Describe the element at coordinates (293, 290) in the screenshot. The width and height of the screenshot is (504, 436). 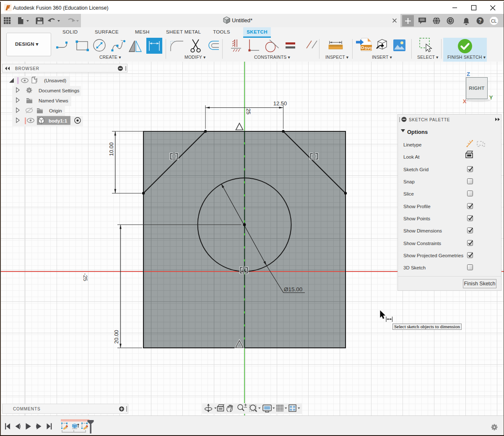
I see `svg-text: Ø15.00` at that location.